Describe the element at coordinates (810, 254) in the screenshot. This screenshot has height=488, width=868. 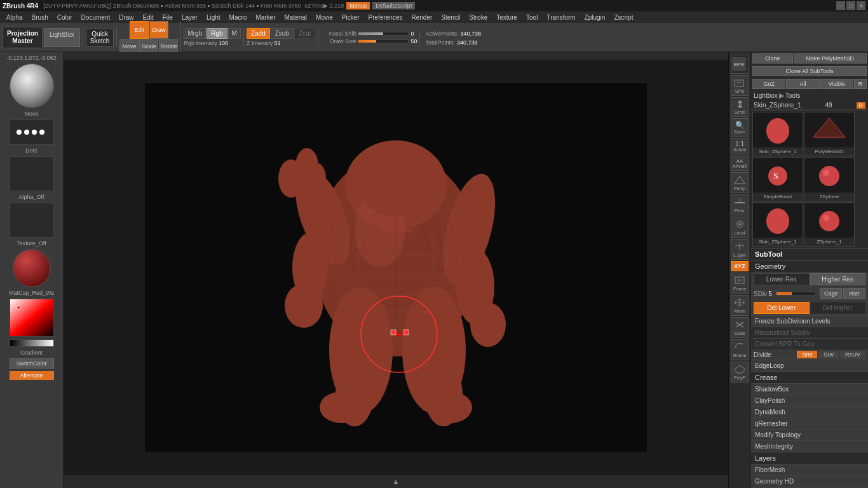
I see `subtool-header: SubTool` at that location.